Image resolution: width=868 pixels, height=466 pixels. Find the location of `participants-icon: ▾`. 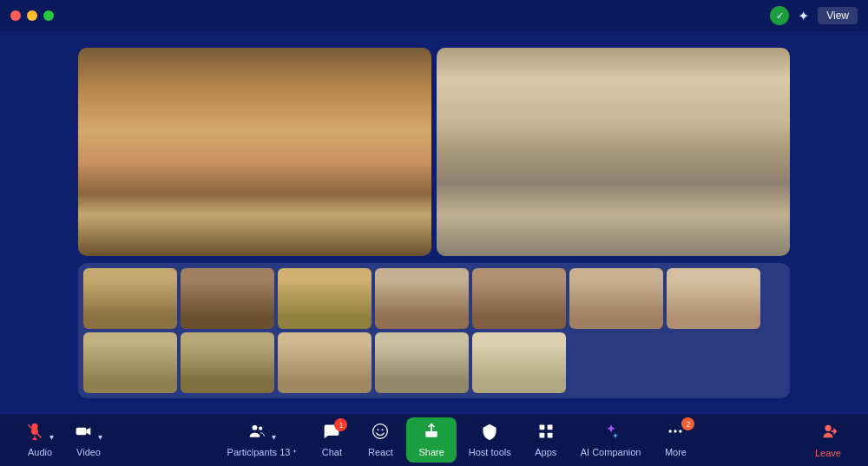

participants-icon: ▾ is located at coordinates (262, 434).